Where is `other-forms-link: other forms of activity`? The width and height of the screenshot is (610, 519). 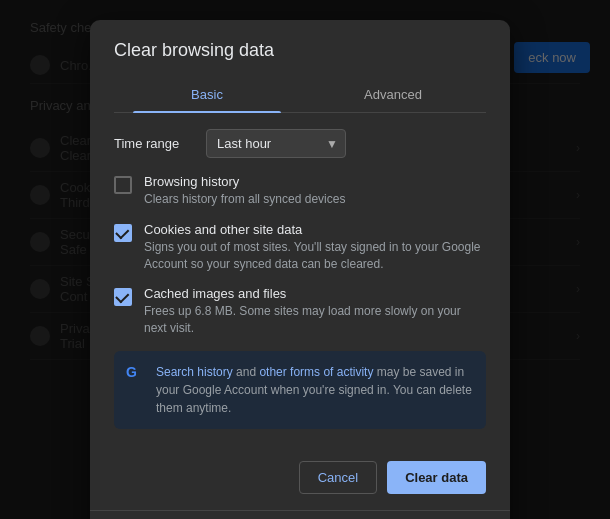 other-forms-link: other forms of activity is located at coordinates (316, 372).